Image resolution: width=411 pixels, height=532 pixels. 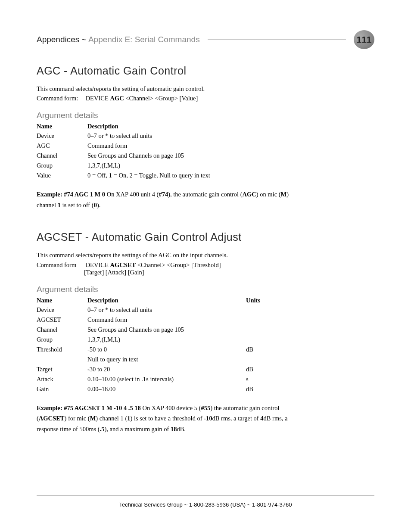 What do you see at coordinates (60, 265) in the screenshot?
I see `cmd-label: Command form` at bounding box center [60, 265].